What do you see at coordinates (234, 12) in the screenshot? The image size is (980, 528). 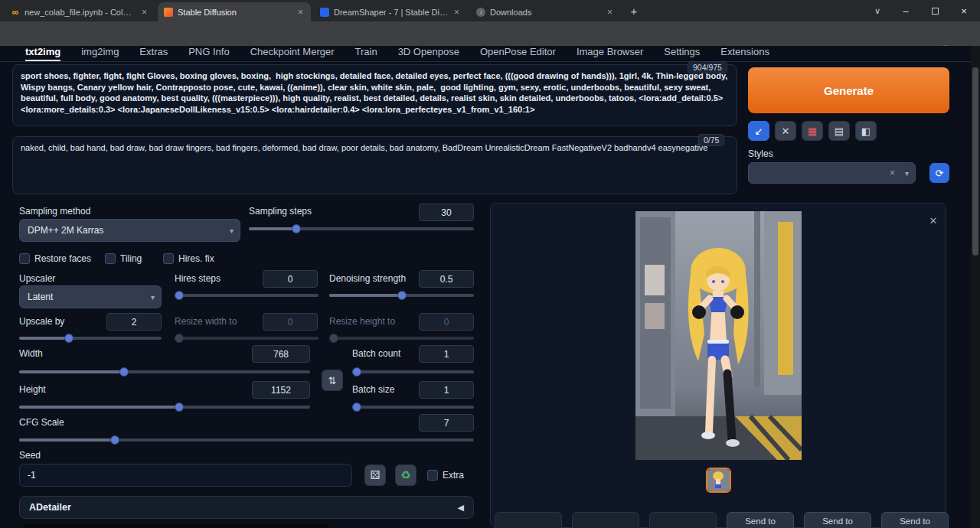 I see `browser-tab-stable-diffusion: Stable Diffusion ×` at bounding box center [234, 12].